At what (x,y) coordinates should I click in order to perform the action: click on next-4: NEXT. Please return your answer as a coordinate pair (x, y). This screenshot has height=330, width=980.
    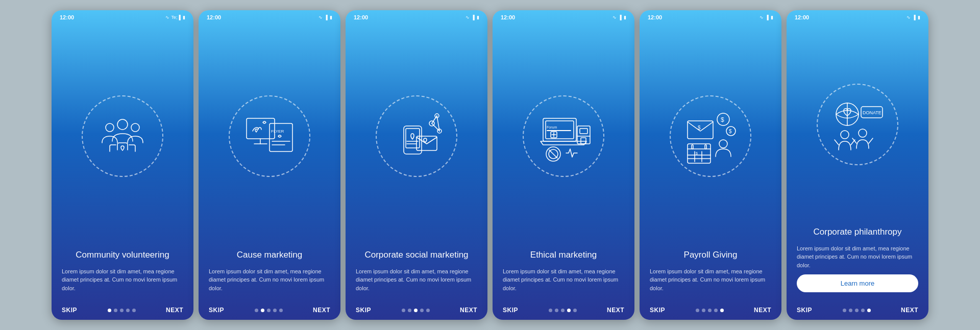
    Looking at the image, I should click on (616, 310).